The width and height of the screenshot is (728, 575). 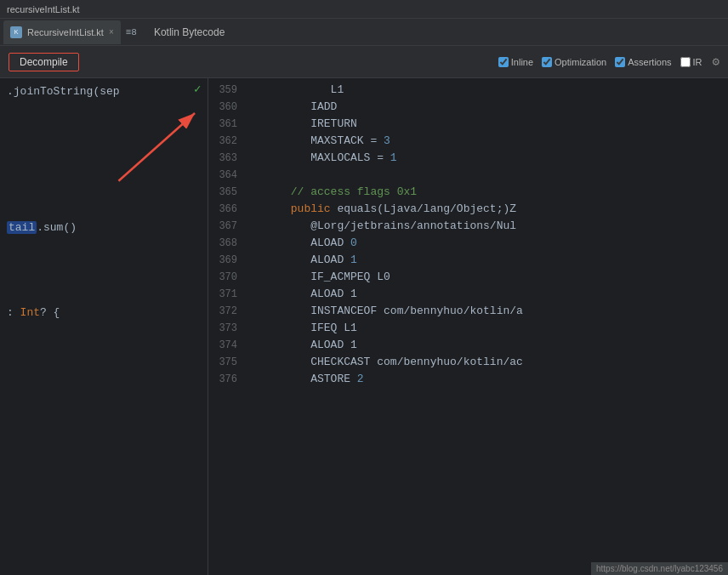 What do you see at coordinates (230, 243) in the screenshot?
I see `line-number: 368` at bounding box center [230, 243].